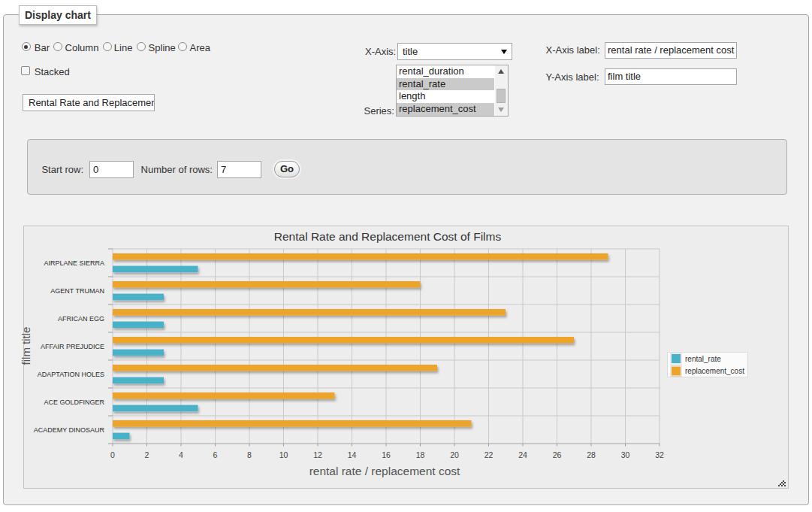  What do you see at coordinates (113, 455) in the screenshot?
I see `svg-text: 0` at bounding box center [113, 455].